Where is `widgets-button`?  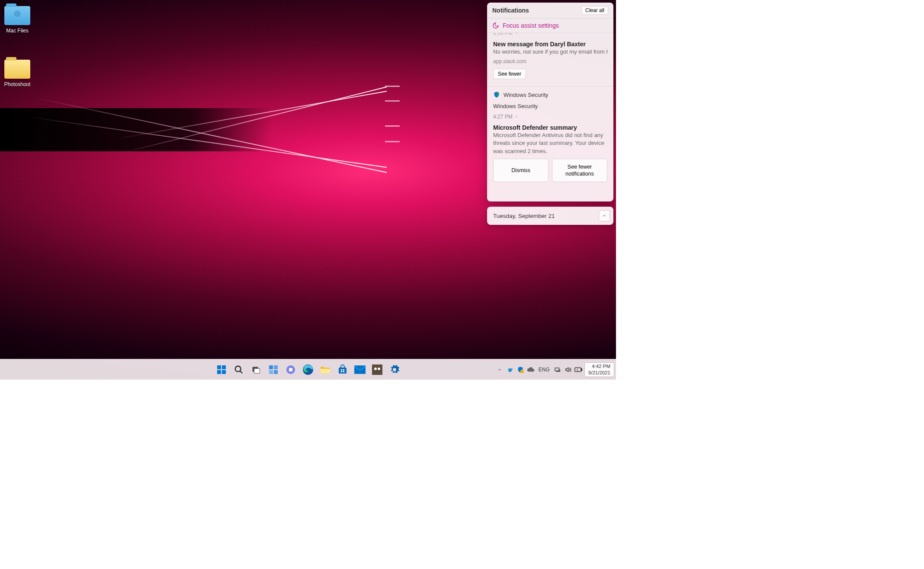 widgets-button is located at coordinates (273, 370).